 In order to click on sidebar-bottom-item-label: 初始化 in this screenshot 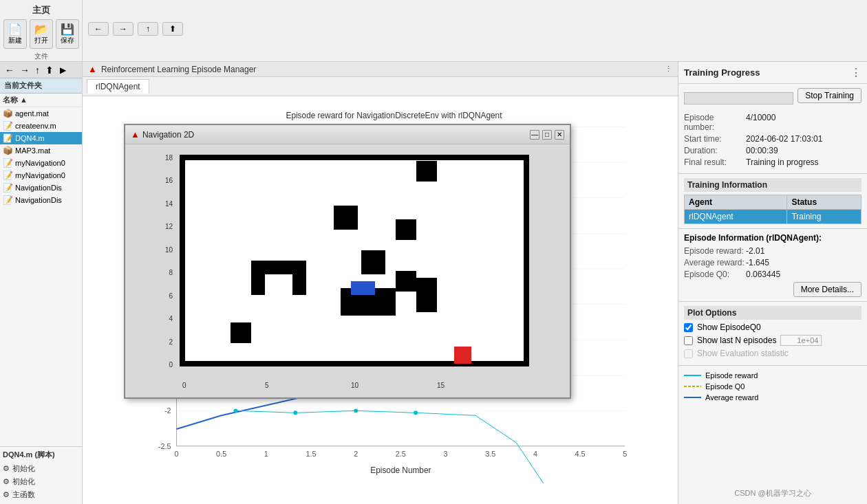, I will do `click(23, 481)`.